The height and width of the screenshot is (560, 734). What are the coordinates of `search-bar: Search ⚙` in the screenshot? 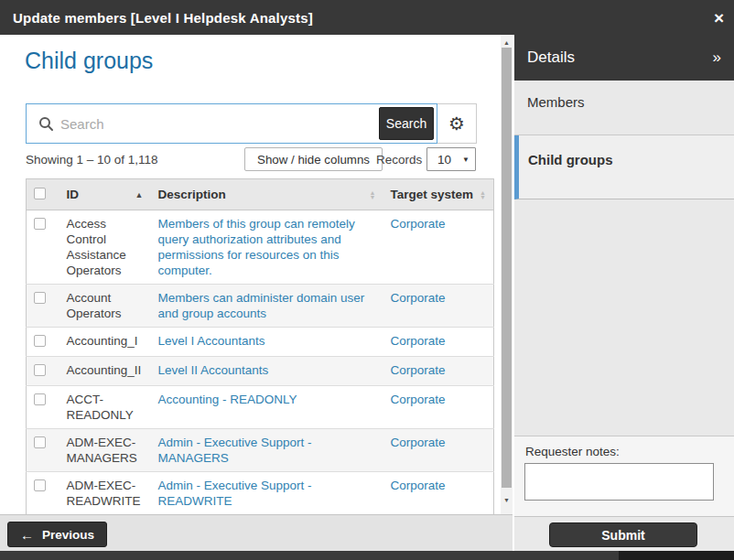 It's located at (251, 124).